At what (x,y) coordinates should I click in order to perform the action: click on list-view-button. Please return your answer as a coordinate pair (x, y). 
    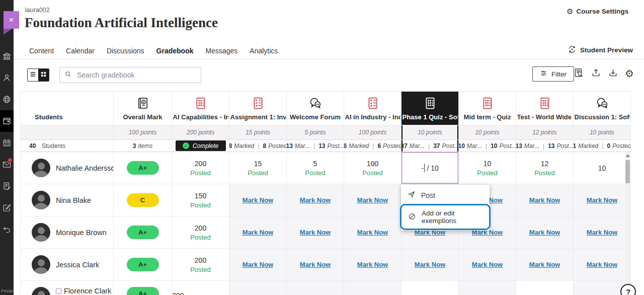
    Looking at the image, I should click on (33, 75).